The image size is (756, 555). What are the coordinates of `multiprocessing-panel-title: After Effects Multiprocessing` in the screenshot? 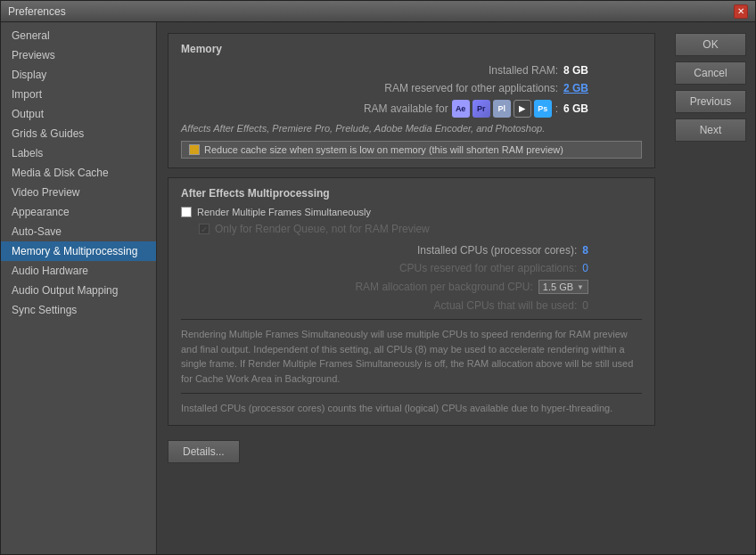 It's located at (412, 193).